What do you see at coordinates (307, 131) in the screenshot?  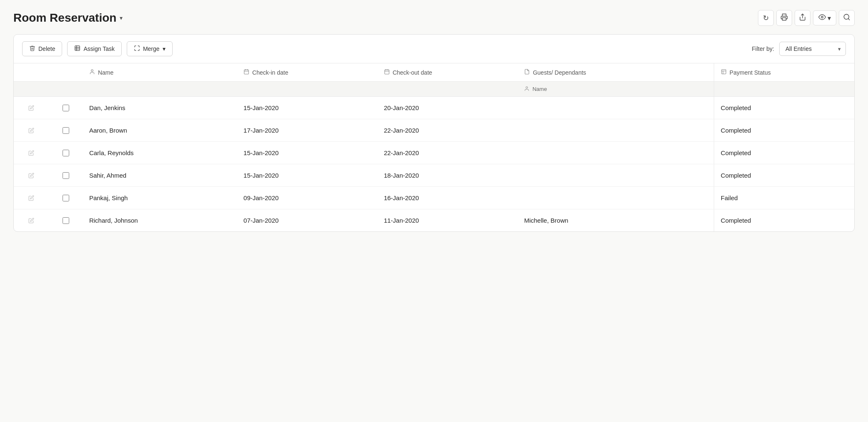 I see `cell-checkin: 17-Jan-2020` at bounding box center [307, 131].